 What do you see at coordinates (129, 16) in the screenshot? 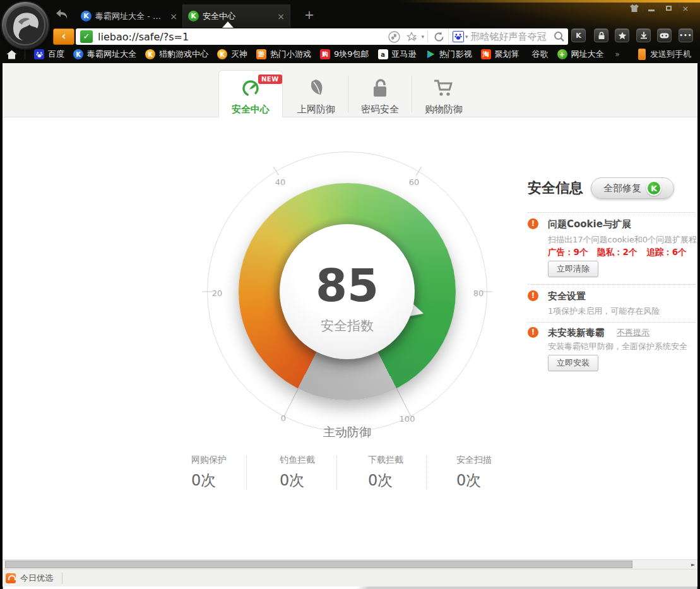
I see `tab-duba-site: K 毒霸网址大全 - 安全... ×` at bounding box center [129, 16].